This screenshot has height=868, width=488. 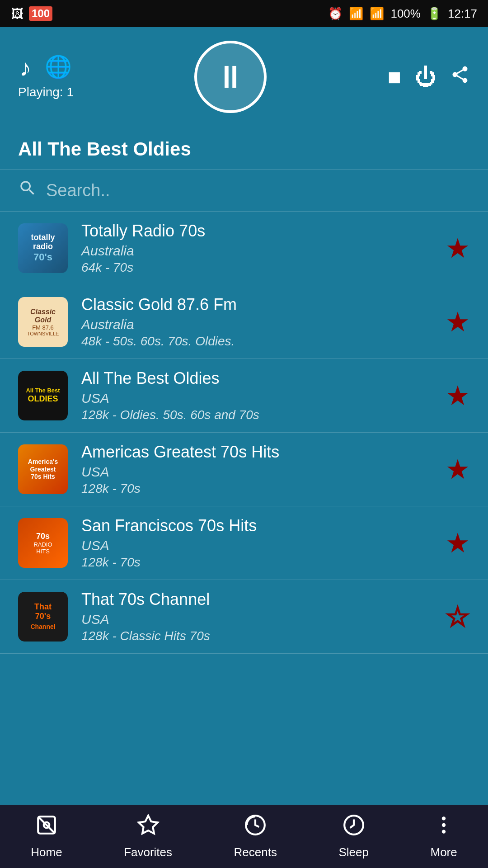 I want to click on player-left: ♪ 🌐 Playing: 1, so click(x=46, y=77).